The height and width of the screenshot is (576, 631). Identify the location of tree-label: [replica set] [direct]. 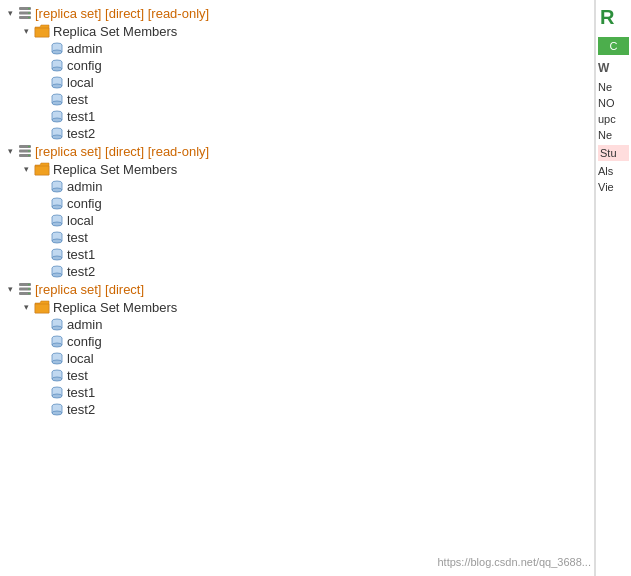
(90, 290).